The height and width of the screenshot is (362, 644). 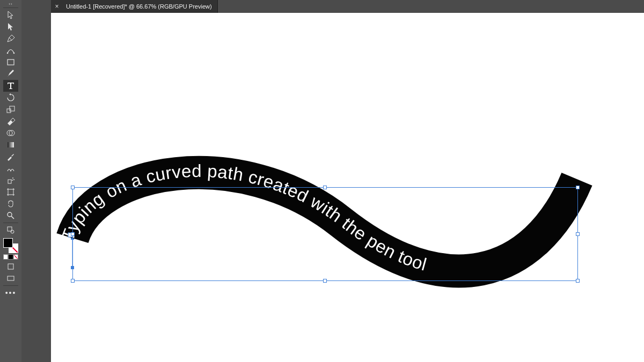 What do you see at coordinates (11, 74) in the screenshot?
I see `brush-icon` at bounding box center [11, 74].